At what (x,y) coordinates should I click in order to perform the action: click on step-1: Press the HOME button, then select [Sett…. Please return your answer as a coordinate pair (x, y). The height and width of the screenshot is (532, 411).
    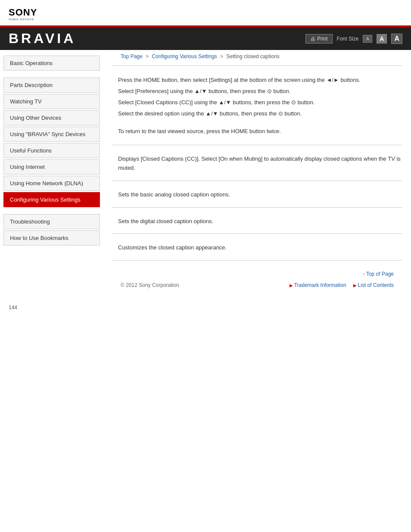
    Looking at the image, I should click on (260, 80).